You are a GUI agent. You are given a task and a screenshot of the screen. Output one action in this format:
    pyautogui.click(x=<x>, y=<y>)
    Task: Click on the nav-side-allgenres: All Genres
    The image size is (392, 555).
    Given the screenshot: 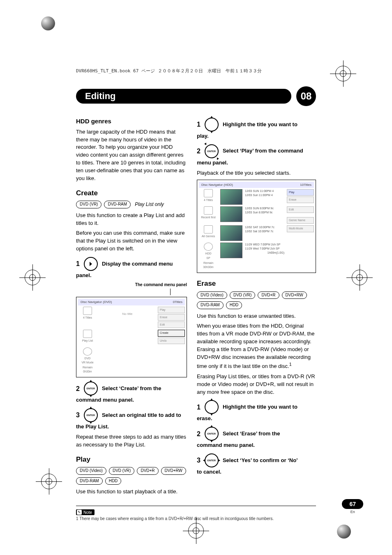 What is the action you would take?
    pyautogui.click(x=208, y=232)
    